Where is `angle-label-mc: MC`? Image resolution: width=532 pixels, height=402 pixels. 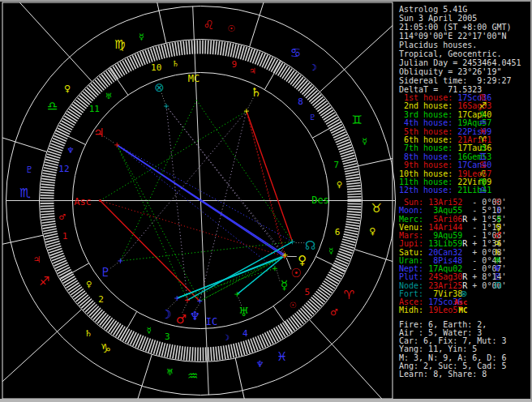 angle-label-mc: MC is located at coordinates (194, 79).